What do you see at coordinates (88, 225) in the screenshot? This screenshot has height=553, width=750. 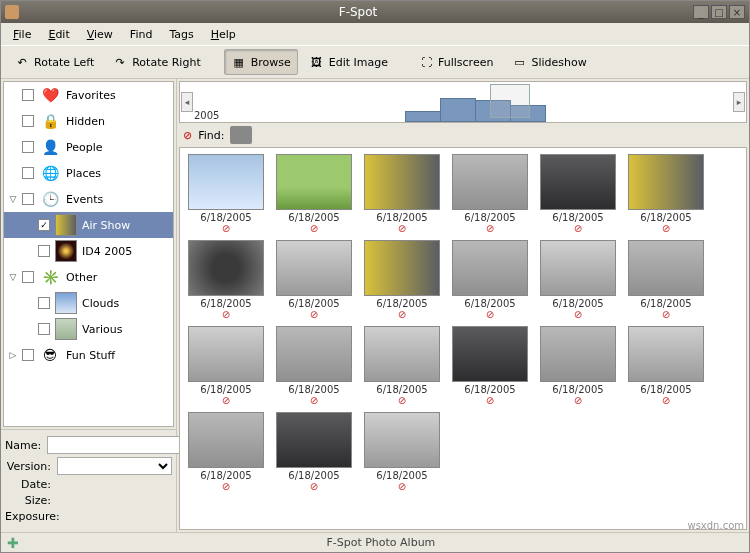 I see `tag-row-air-show: ✓Air Show` at bounding box center [88, 225].